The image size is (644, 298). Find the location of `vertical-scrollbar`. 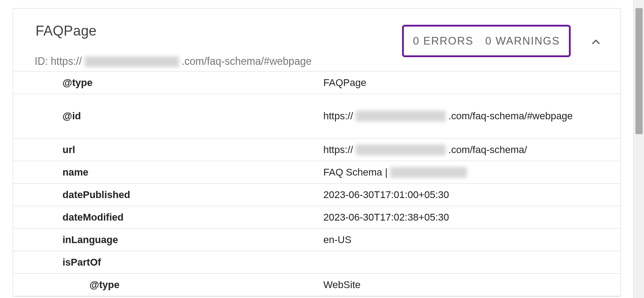

vertical-scrollbar is located at coordinates (639, 149).